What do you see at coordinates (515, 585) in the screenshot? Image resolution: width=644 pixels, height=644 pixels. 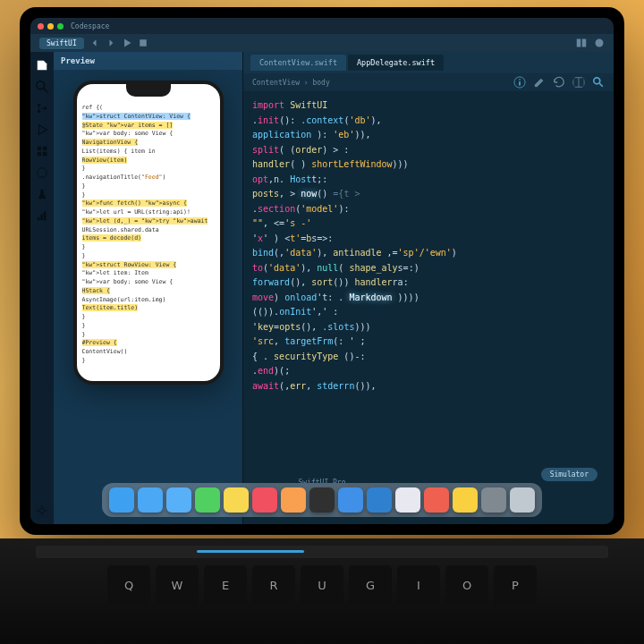 I see `key-p: P` at bounding box center [515, 585].